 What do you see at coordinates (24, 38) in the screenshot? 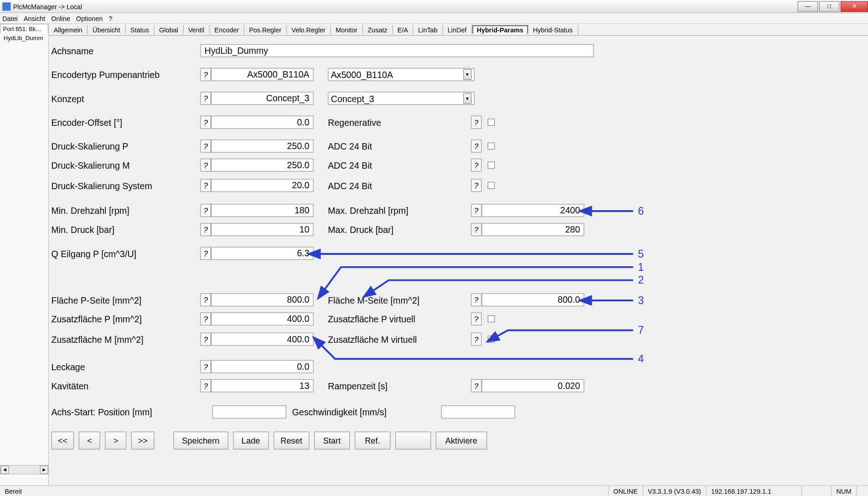
I see `sidebar-axis-item: HydLib_Dumm` at bounding box center [24, 38].